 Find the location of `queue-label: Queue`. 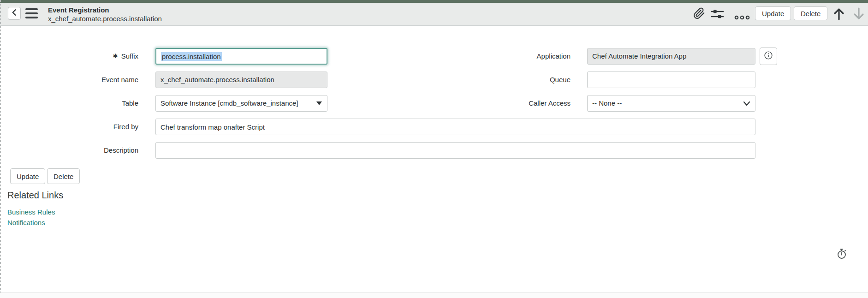

queue-label: Queue is located at coordinates (502, 80).